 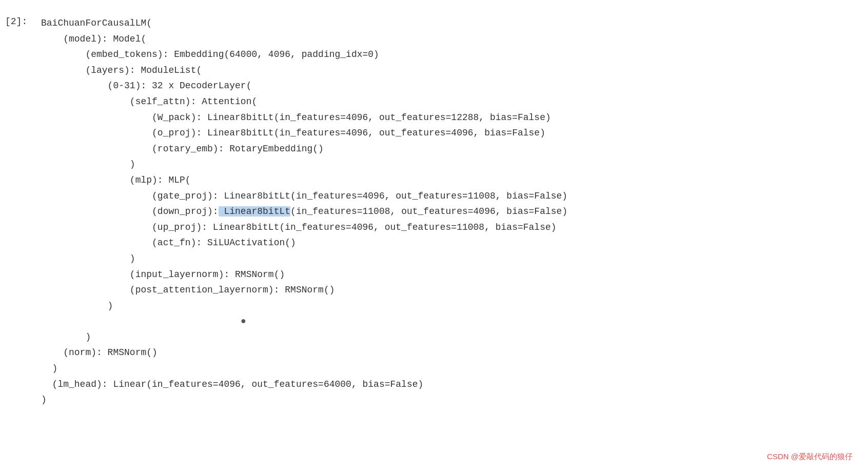 What do you see at coordinates (455, 353) in the screenshot?
I see `code-line: (norm): RMSNorm()` at bounding box center [455, 353].